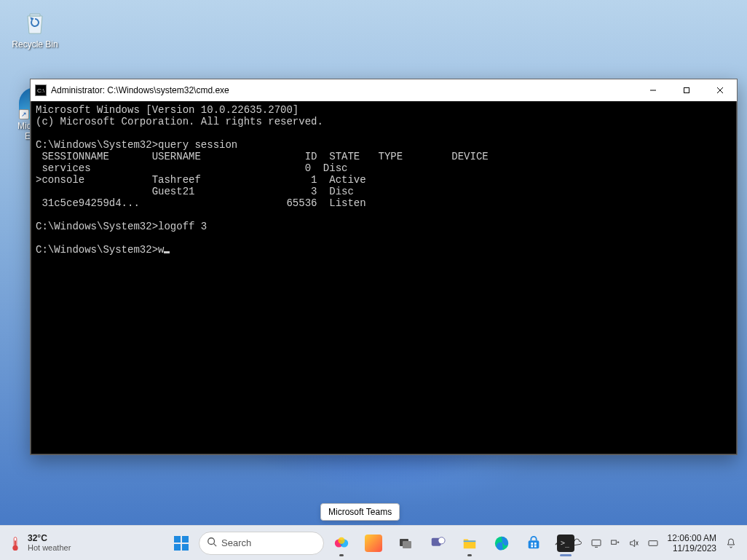  What do you see at coordinates (634, 543) in the screenshot?
I see `speaker-icon` at bounding box center [634, 543].